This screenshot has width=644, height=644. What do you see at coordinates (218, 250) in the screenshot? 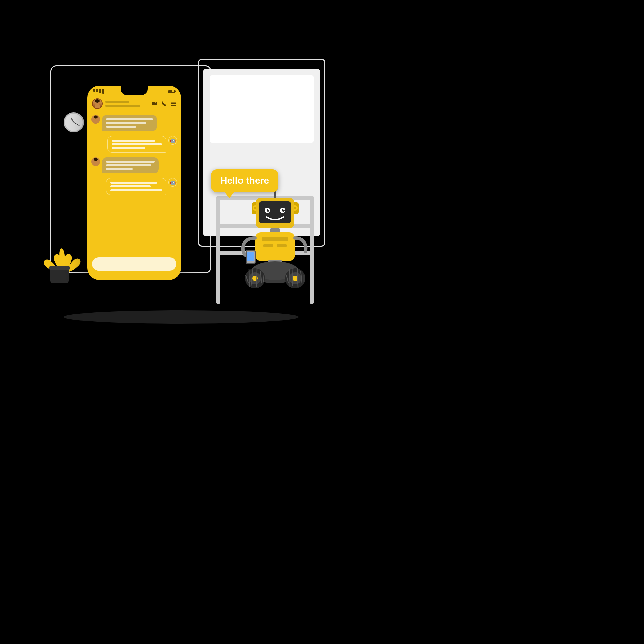
I see `shelf-side-left` at bounding box center [218, 250].